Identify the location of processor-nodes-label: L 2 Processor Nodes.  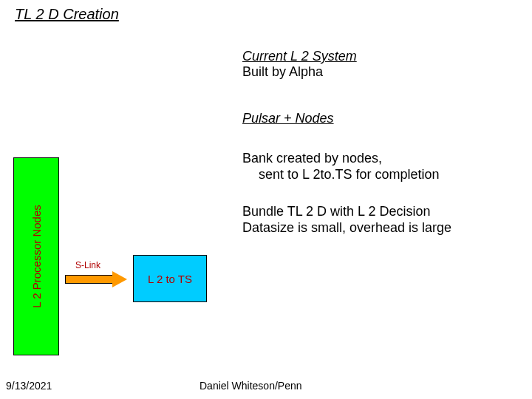
(37, 256).